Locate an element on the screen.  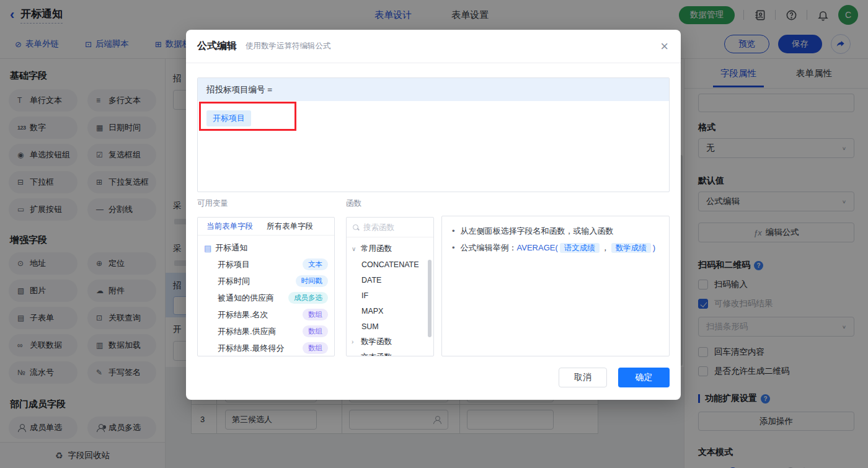
formula-editor-box: 招投标项目编号 = 开标项目 is located at coordinates (433, 135).